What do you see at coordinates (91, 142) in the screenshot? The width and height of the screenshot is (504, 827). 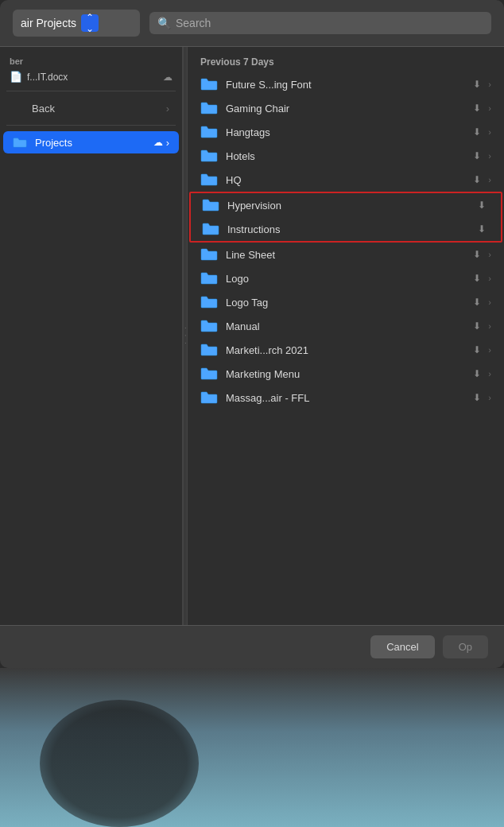 I see `sidebar-item-projects: Projects ☁ ›` at bounding box center [91, 142].